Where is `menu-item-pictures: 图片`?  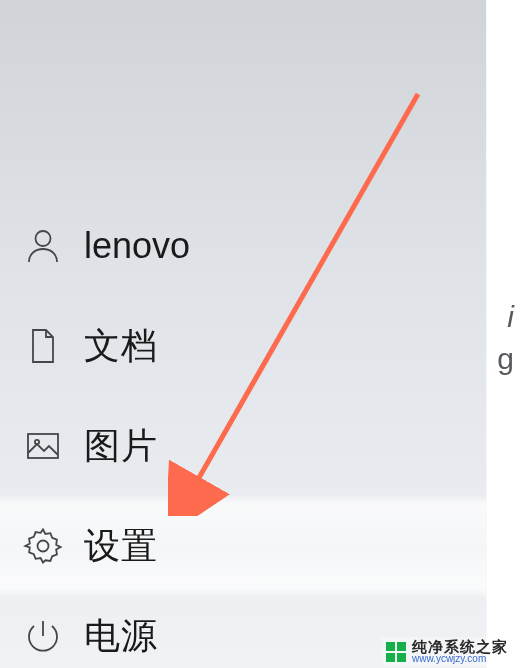
menu-item-pictures: 图片 is located at coordinates (243, 446).